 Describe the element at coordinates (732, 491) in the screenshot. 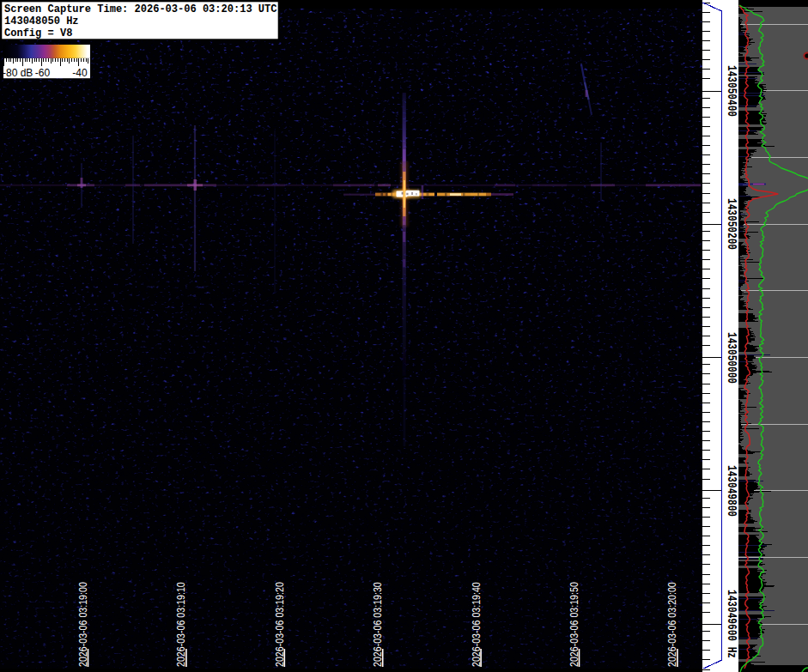

I see `svg-text: 143049800` at that location.